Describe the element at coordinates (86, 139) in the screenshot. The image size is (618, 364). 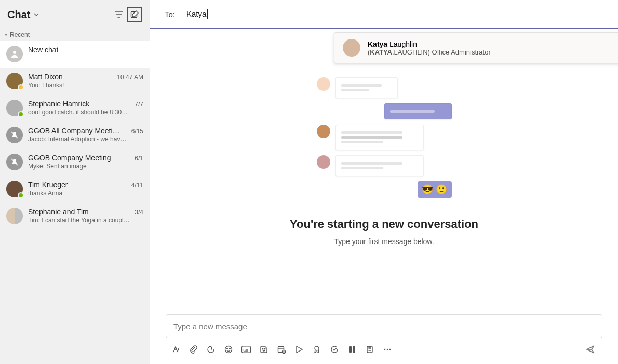
I see `chat-preview: Jacob: Internal Adoption - we hav…` at that location.